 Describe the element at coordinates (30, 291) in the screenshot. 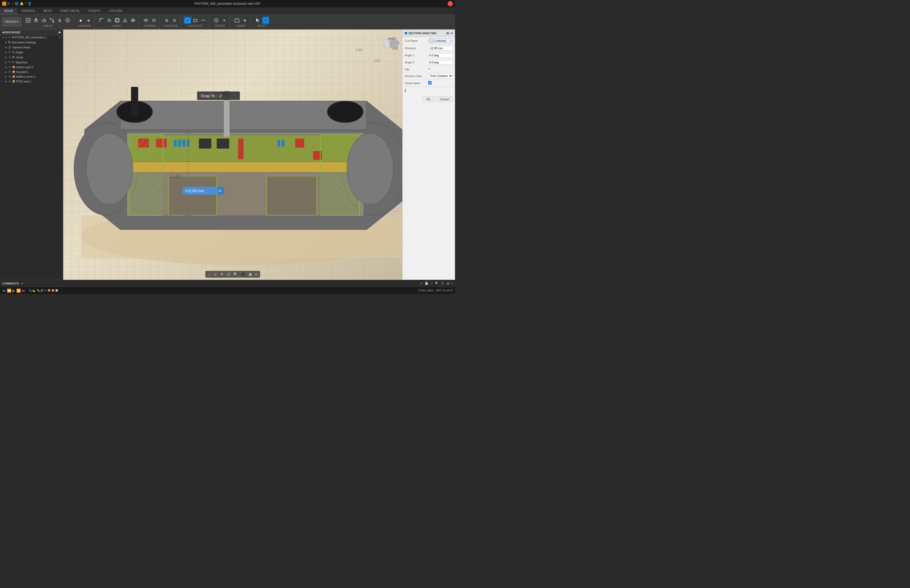

I see `playback-controls: ⏮ ⏪ ▶ ⏩ ⏭ 🔧 📐 📏 🔗 ⚙ 📦 🎯 🔲` at that location.